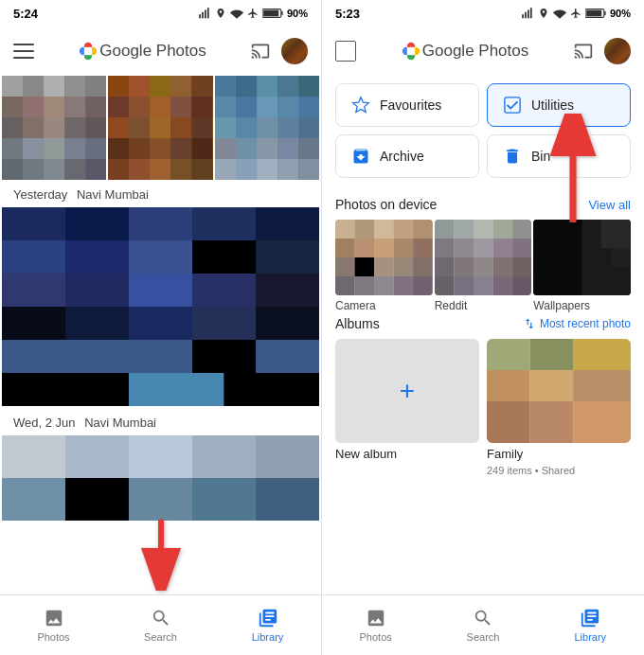 This screenshot has width=644, height=655. I want to click on avatar-left, so click(295, 51).